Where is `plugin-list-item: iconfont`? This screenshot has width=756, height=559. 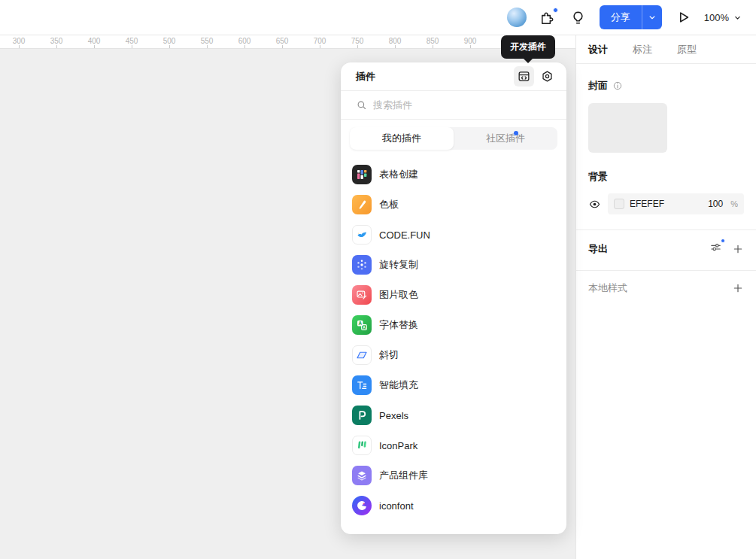 plugin-list-item: iconfont is located at coordinates (454, 506).